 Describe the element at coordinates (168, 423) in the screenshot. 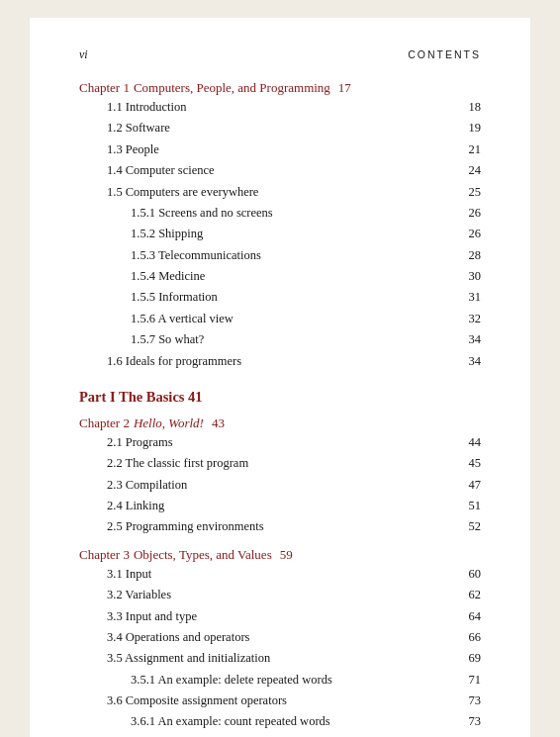

I see `chapter-name: Hello, World!` at that location.